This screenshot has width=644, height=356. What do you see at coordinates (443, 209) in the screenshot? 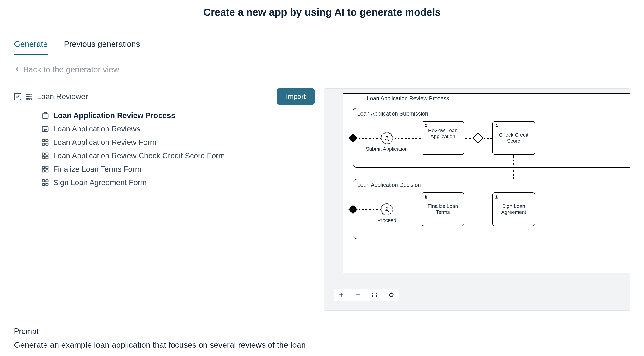
I see `task-finalize-loan-terms: Finalize Loan Terms` at bounding box center [443, 209].